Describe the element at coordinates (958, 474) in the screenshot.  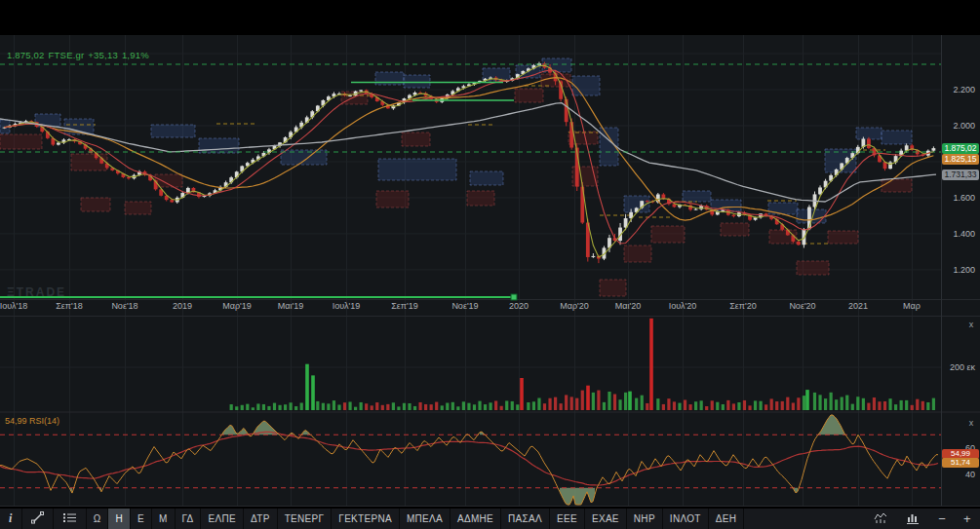
I see `rsi-tick-label: 40` at that location.